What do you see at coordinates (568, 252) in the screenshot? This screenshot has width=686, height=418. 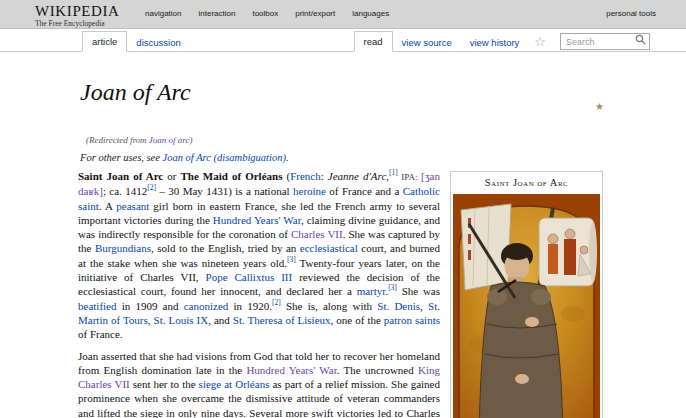 I see `scroll-with-saints` at bounding box center [568, 252].